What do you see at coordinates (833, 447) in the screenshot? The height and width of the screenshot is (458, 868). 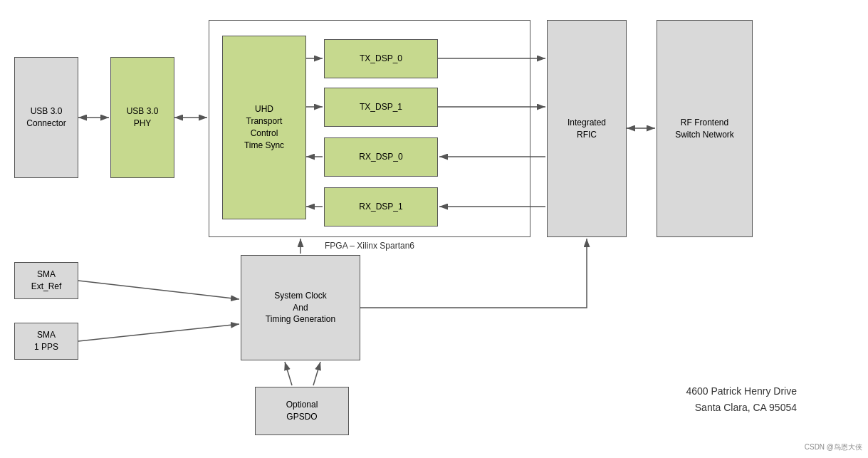 I see `watermark: CSDN @鸟恩大侠` at bounding box center [833, 447].